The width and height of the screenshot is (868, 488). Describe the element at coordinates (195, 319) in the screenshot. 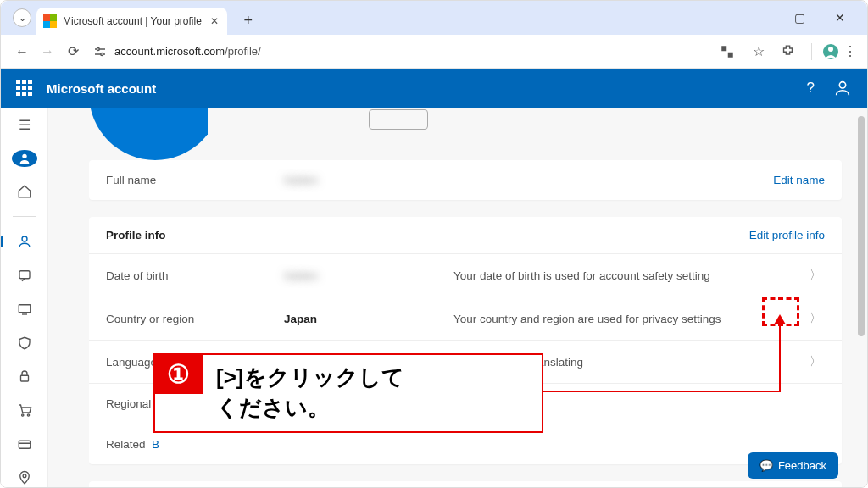

I see `country-label: Country or region` at that location.